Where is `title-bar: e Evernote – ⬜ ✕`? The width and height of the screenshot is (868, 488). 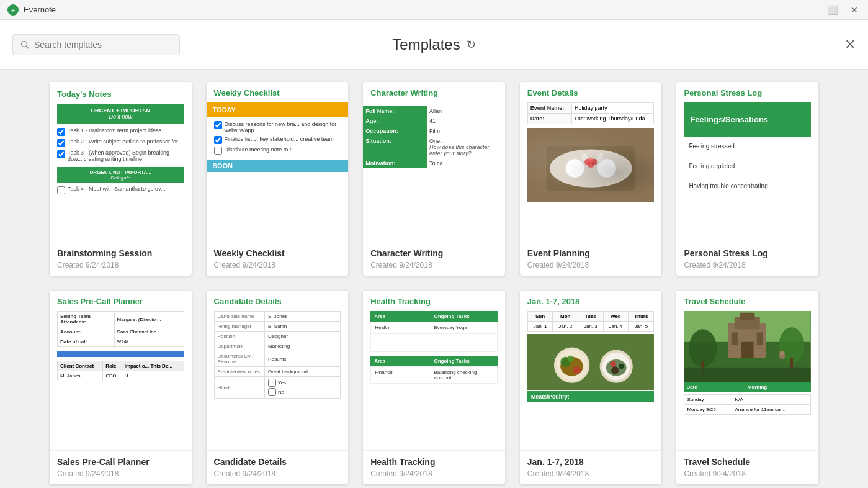
title-bar: e Evernote – ⬜ ✕ is located at coordinates (434, 10).